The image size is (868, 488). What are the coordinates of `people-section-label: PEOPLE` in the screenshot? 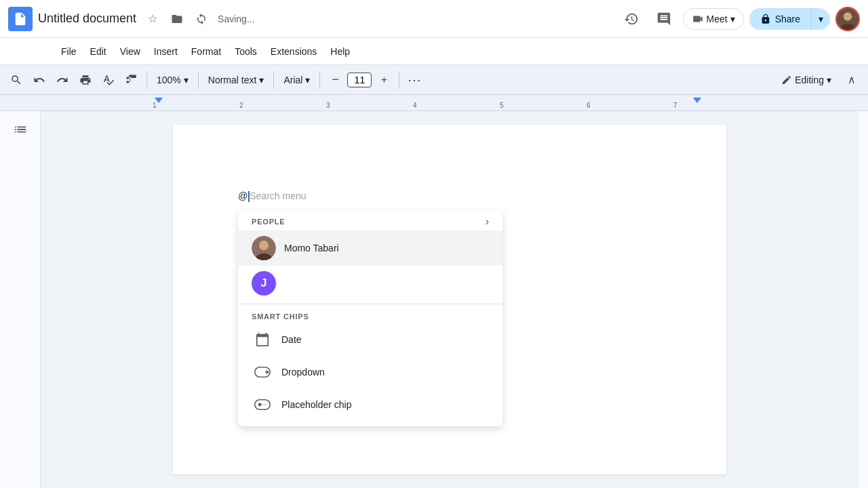 It's located at (269, 222).